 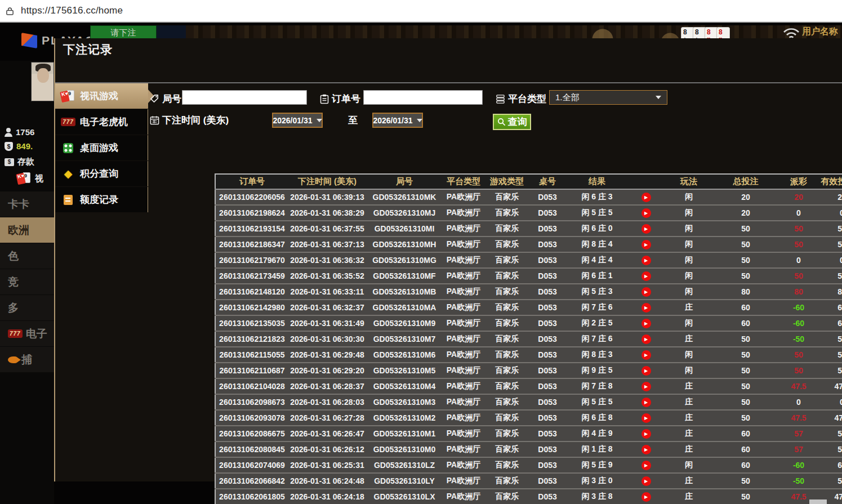 What do you see at coordinates (404, 260) in the screenshot?
I see `cell-round: GD053261310MG` at bounding box center [404, 260].